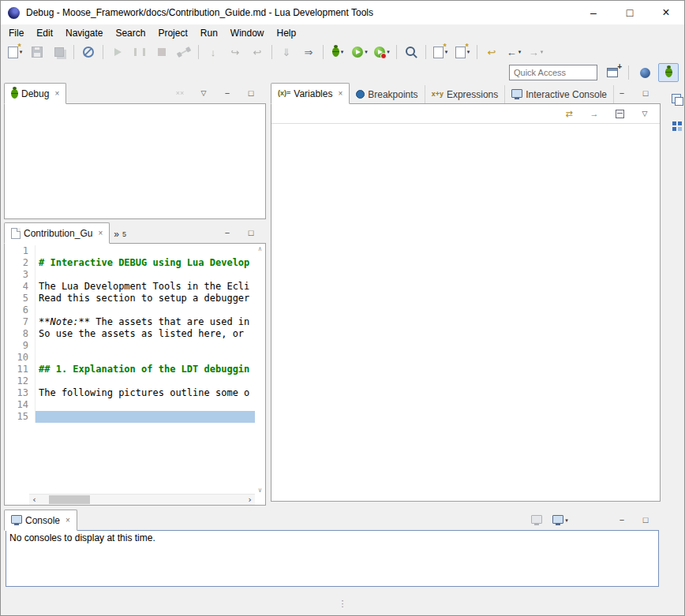 This screenshot has height=616, width=685. What do you see at coordinates (129, 416) in the screenshot?
I see `editor-line-15: 15` at bounding box center [129, 416].